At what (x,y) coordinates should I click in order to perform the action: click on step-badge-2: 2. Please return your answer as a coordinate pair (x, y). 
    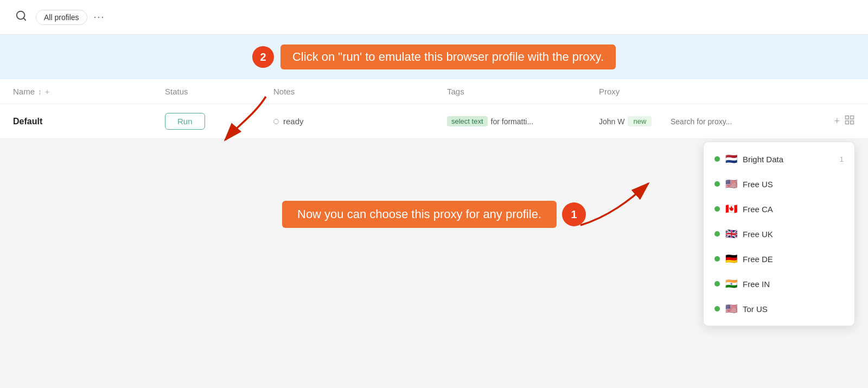
    Looking at the image, I should click on (263, 57).